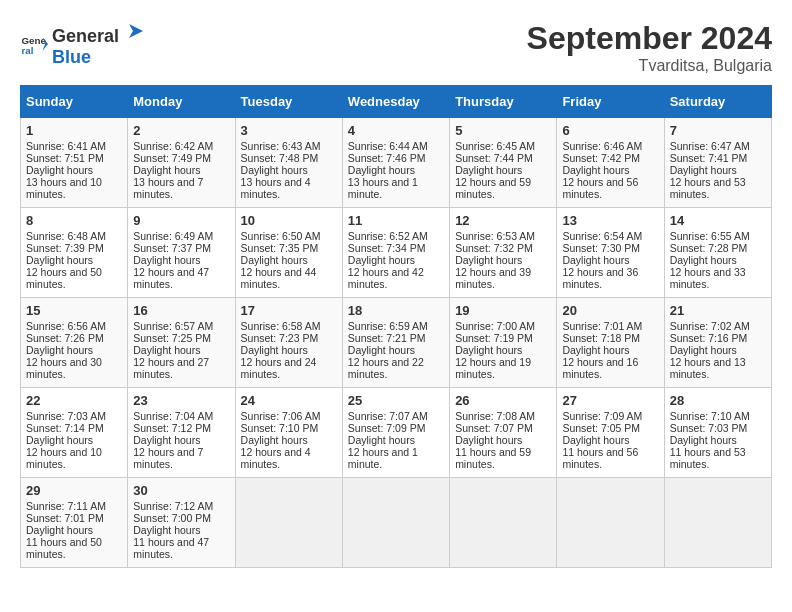 This screenshot has height=612, width=792. What do you see at coordinates (610, 220) in the screenshot?
I see `day-number: 13` at bounding box center [610, 220].